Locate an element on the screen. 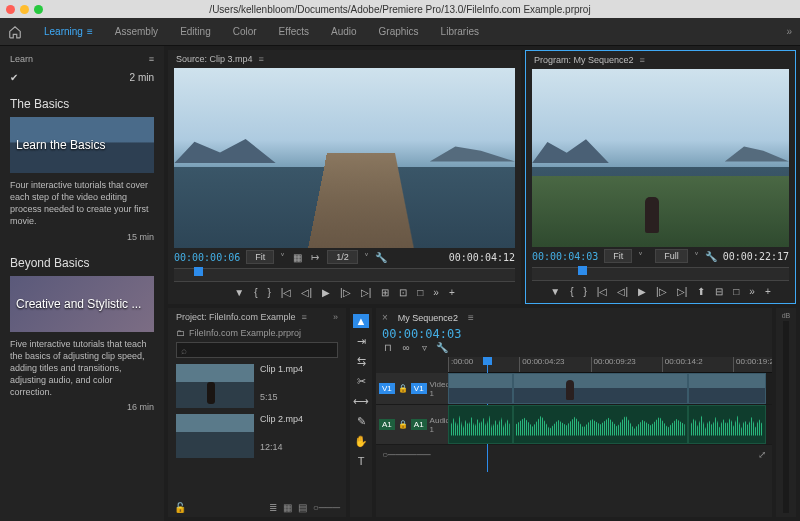 The width and height of the screenshot is (800, 521). zoom-slider: ○────── is located at coordinates (406, 454).